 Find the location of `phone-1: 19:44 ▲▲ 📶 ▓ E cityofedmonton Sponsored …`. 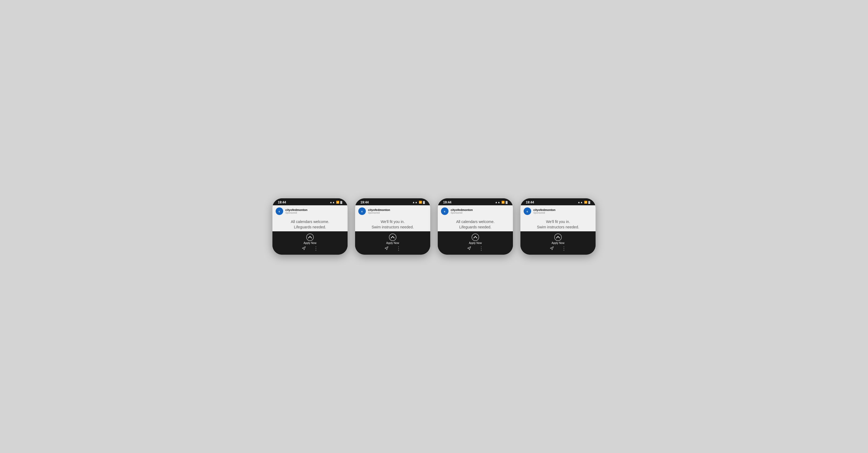

phone-1: 19:44 ▲▲ 📶 ▓ E cityofedmonton Sponsored … is located at coordinates (310, 226).